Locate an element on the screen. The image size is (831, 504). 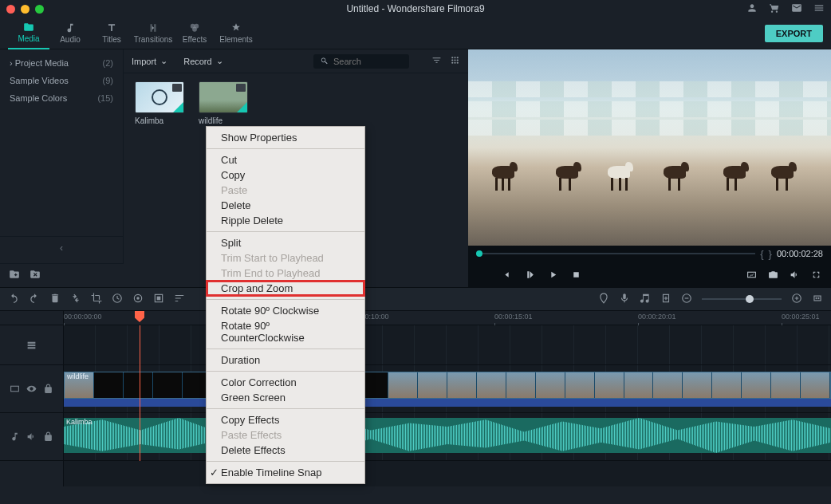
zoom-fit-icon is located at coordinates (817, 300).